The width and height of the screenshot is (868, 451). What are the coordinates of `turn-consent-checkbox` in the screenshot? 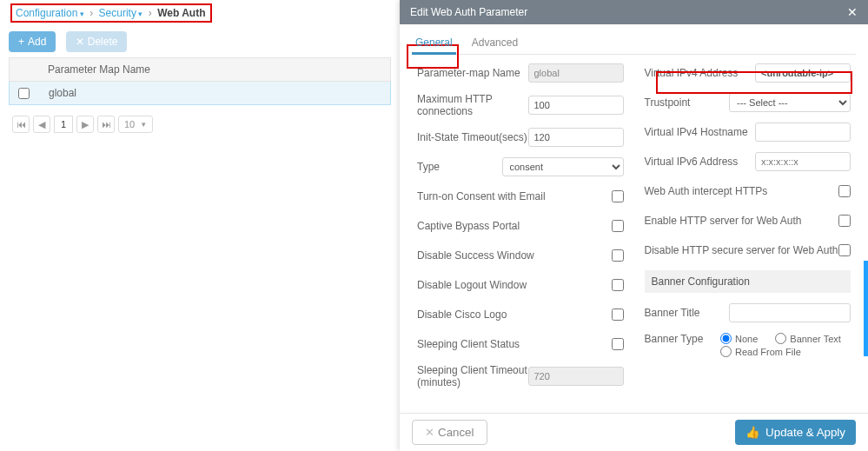 It's located at (618, 196).